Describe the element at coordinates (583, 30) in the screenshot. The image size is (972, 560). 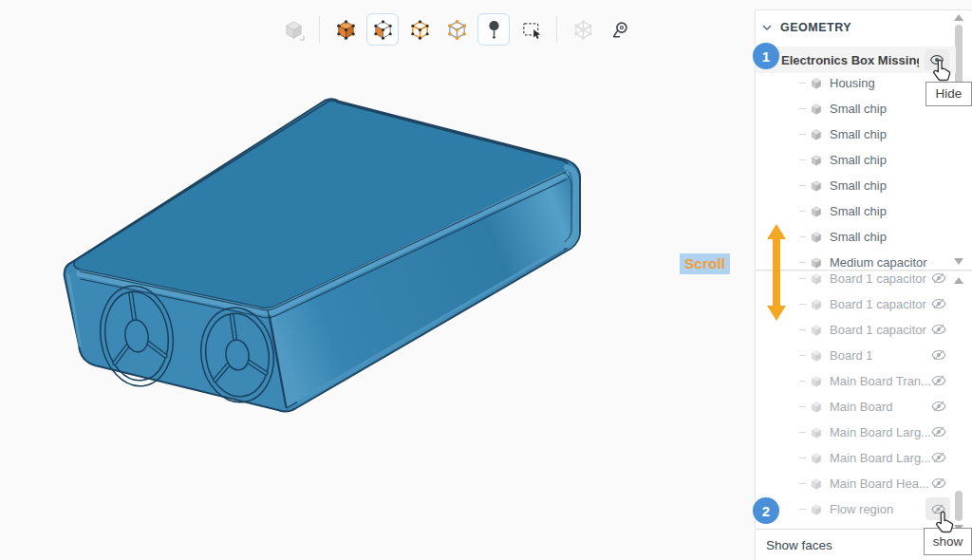
I see `select-assembly-icon` at that location.